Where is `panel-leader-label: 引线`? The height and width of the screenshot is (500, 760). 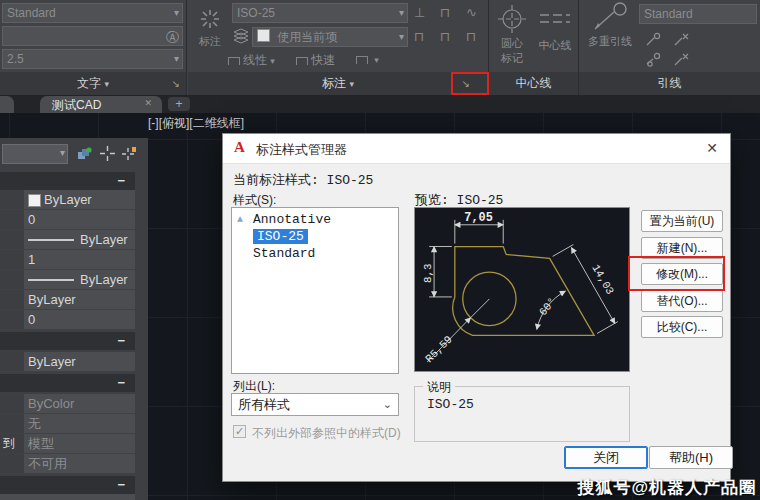 panel-leader-label: 引线 is located at coordinates (670, 84).